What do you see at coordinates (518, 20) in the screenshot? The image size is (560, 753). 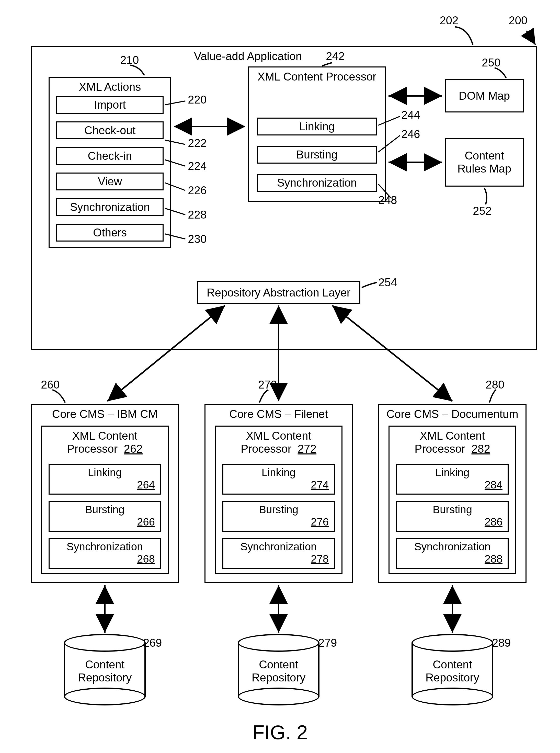 I see `ref-200: 200` at bounding box center [518, 20].